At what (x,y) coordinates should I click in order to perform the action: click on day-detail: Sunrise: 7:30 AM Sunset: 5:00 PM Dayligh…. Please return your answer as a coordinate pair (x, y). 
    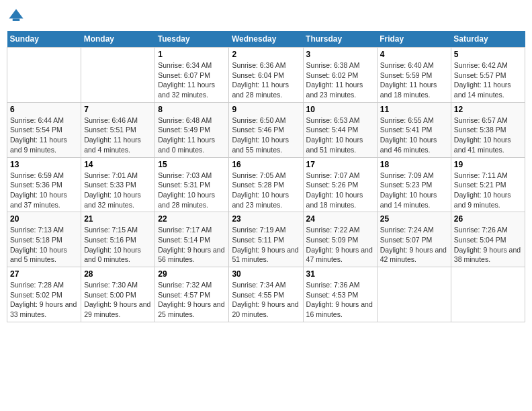
    Looking at the image, I should click on (118, 300).